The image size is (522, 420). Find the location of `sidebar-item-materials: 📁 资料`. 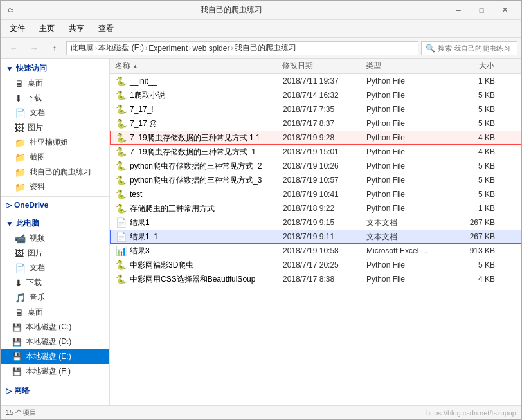

sidebar-item-materials: 📁 资料 is located at coordinates (55, 187).